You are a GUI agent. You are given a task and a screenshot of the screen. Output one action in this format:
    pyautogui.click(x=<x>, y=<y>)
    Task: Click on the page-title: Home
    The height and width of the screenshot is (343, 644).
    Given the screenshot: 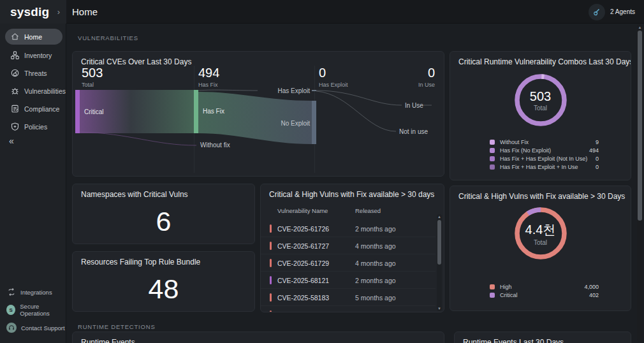 What is the action you would take?
    pyautogui.click(x=85, y=11)
    